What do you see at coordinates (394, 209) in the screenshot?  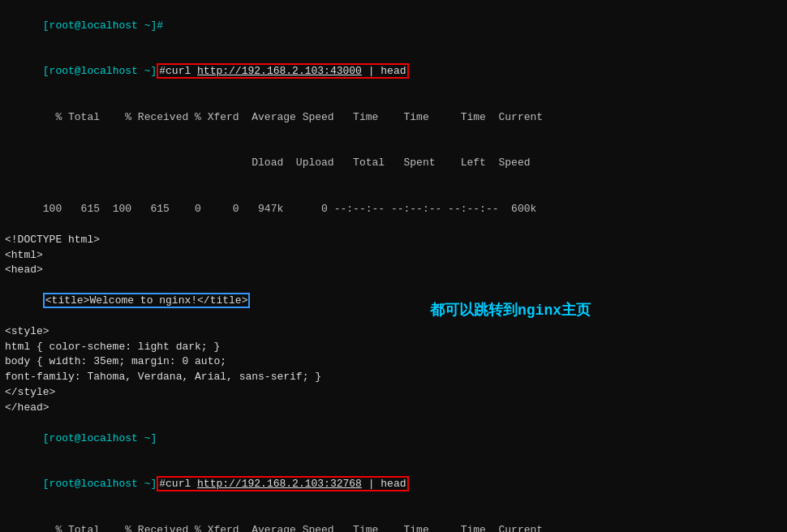 I see `curl-data-1: 100 615 100 615 0 0 947k 0 --:--:-- --:-…` at bounding box center [394, 209].